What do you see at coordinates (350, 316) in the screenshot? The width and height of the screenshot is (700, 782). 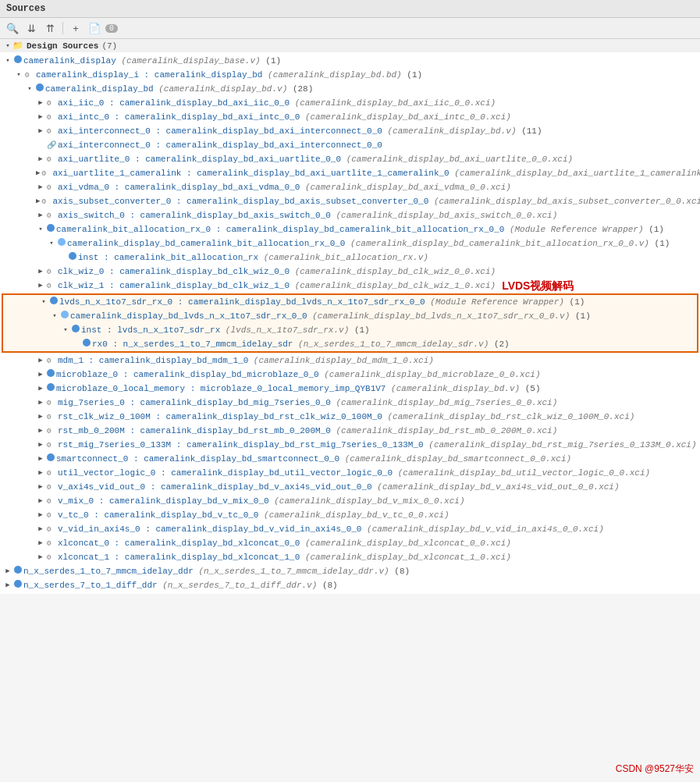 I see `tree-row: ▾cameralink_display_bd_lvds_n_x_1to7_sdr…` at bounding box center [350, 316].